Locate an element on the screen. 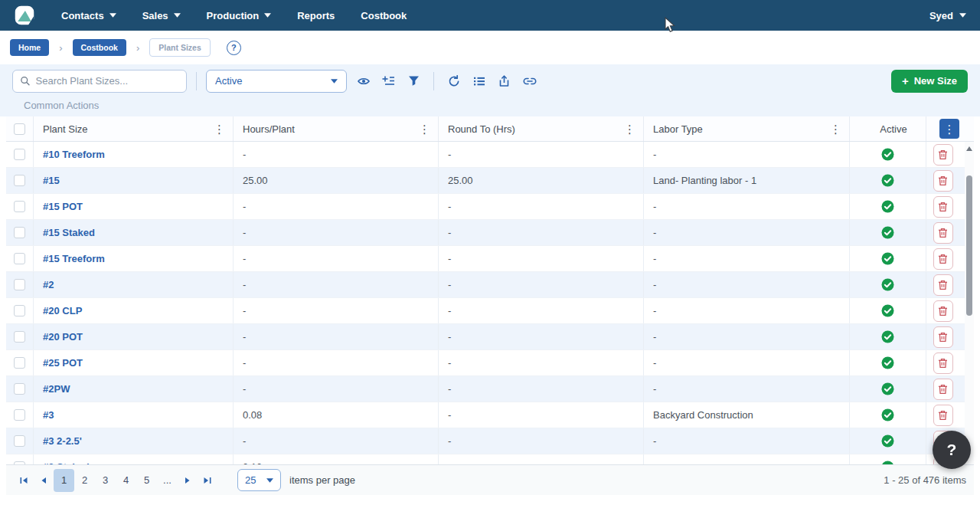 This screenshot has width=980, height=505. user-menu: Syed is located at coordinates (948, 15).